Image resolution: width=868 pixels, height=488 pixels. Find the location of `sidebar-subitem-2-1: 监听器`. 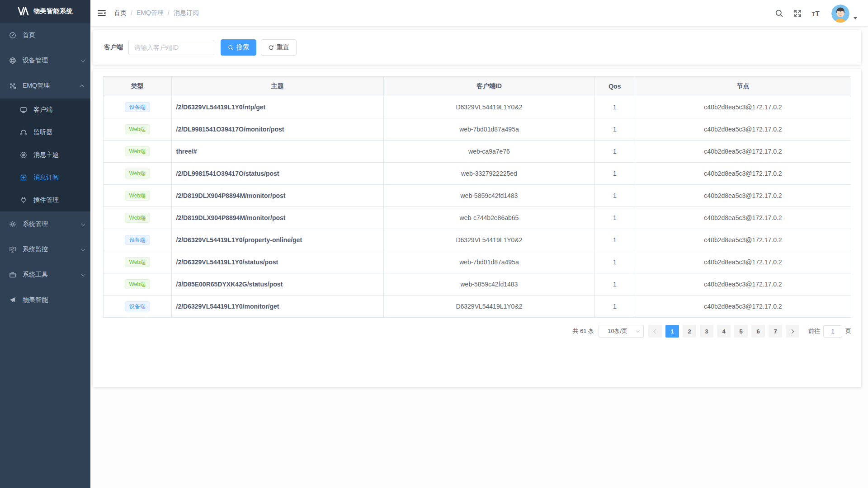

sidebar-subitem-2-1: 监听器 is located at coordinates (45, 132).